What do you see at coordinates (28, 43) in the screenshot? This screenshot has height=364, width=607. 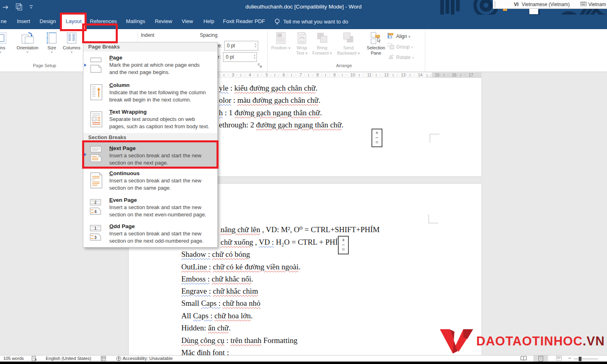 I see `orientation-button: Orientation ˅` at bounding box center [28, 43].